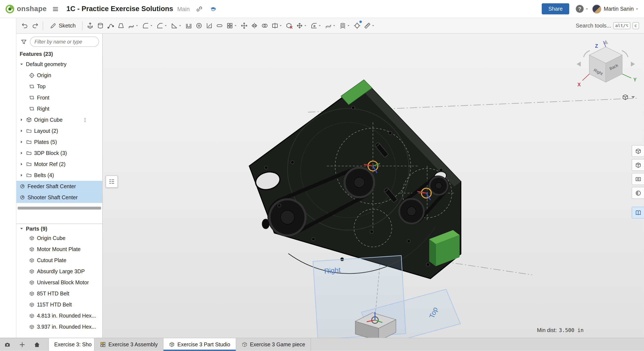 This screenshot has width=644, height=351. I want to click on share-button: Share, so click(556, 9).